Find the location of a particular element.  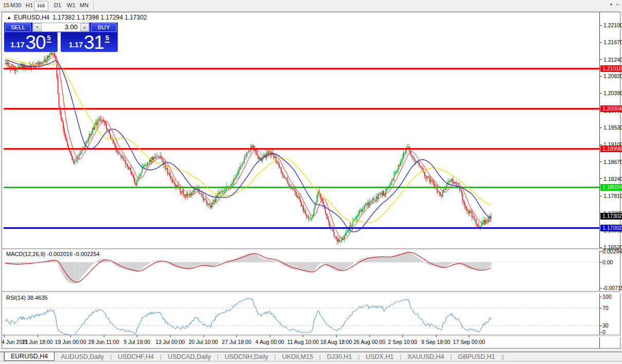

date-axis-label: 2 Sep 10:00 is located at coordinates (403, 342).